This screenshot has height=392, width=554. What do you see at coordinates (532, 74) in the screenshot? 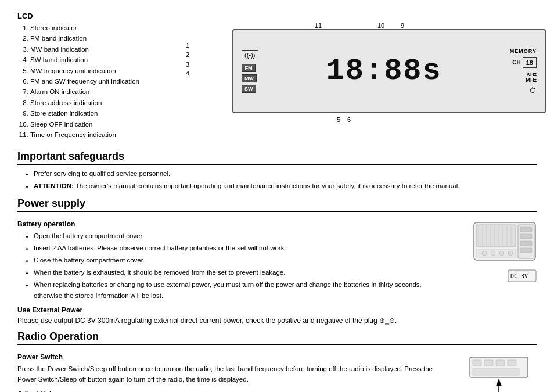
I see `khz-label: KHz` at bounding box center [532, 74].